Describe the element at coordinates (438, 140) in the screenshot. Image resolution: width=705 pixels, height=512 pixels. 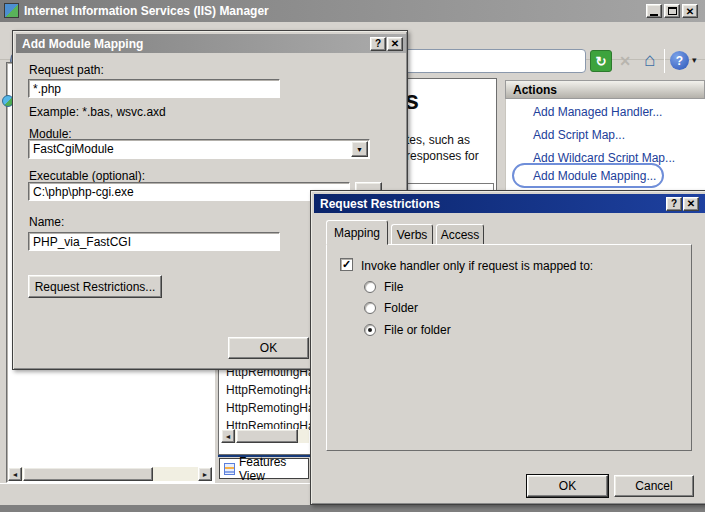
I see `description-fragment: tes, such as` at that location.